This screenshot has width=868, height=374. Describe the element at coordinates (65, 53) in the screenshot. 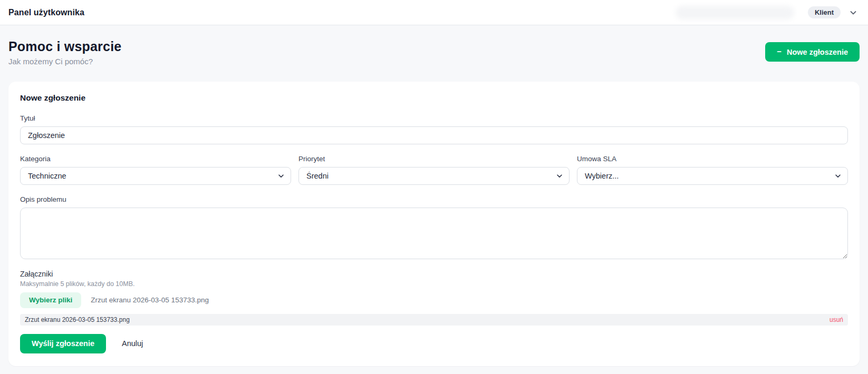

I see `page-header-text: Pomoc i wsparcie Jak możemy Ci pomóc?` at that location.